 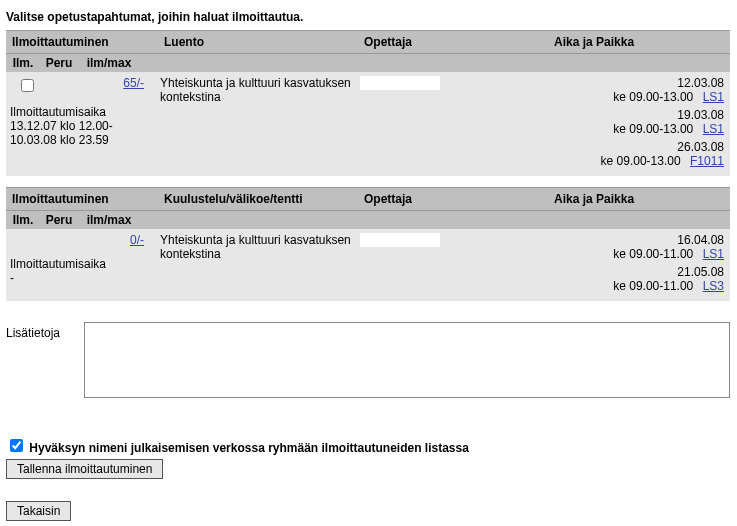 What do you see at coordinates (16, 446) in the screenshot?
I see `consent-checkbox` at bounding box center [16, 446].